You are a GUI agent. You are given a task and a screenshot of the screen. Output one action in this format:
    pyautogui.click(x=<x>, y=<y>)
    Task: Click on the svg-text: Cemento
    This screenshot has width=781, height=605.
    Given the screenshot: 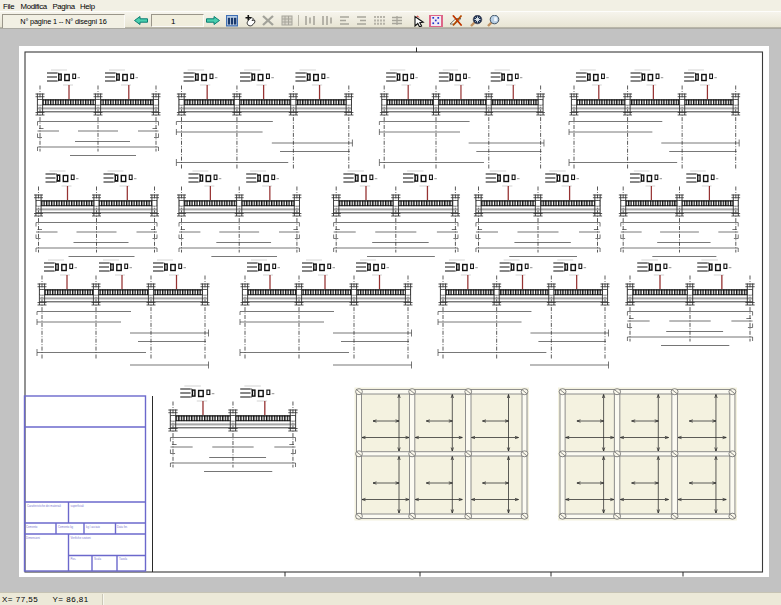 What is the action you would take?
    pyautogui.click(x=32, y=527)
    